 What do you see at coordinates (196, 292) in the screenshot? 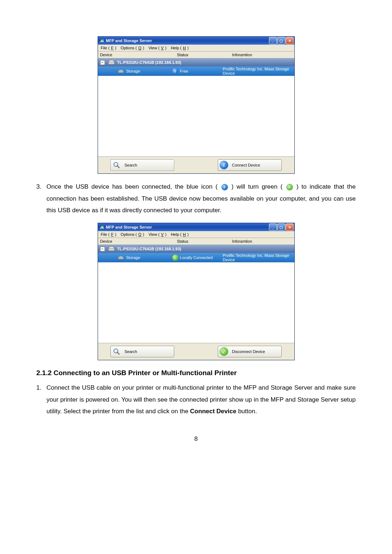
I see `app-window-connected: MFP and Storage Server _ ▢ ✕ File (F) Op…` at bounding box center [196, 292].